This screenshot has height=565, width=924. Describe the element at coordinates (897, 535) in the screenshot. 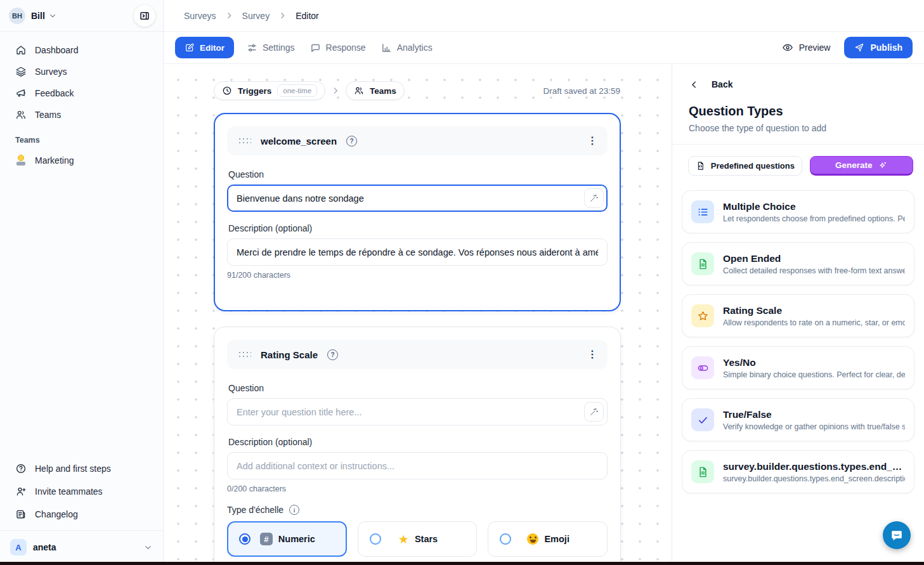

I see `chat-launcher-button` at that location.